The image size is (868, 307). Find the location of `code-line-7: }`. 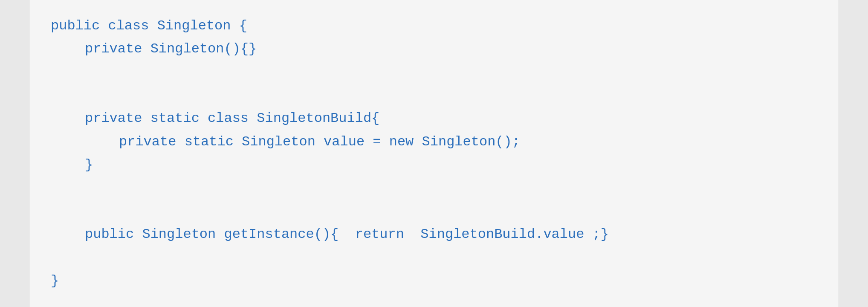

code-line-7: } is located at coordinates (434, 165).